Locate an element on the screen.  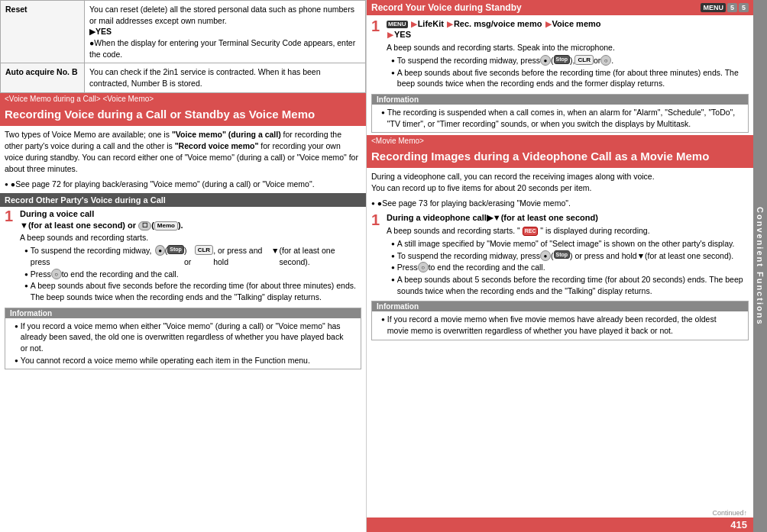
step-action-1-left: During a voice call ▼(for at least one s… is located at coordinates (191, 220).